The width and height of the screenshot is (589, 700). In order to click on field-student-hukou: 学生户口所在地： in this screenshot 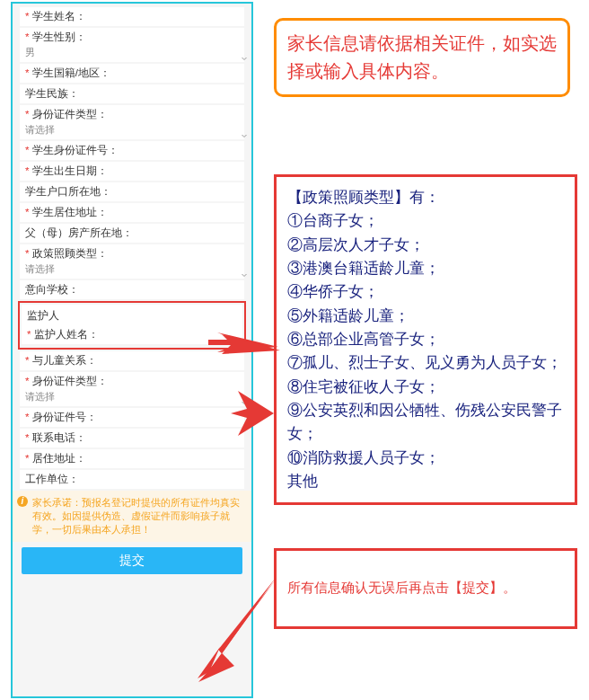, I will do `click(132, 192)`.